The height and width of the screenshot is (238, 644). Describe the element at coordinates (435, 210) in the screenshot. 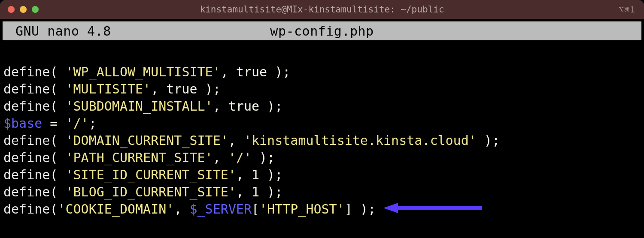

I see `pointer-arrow-icon` at that location.